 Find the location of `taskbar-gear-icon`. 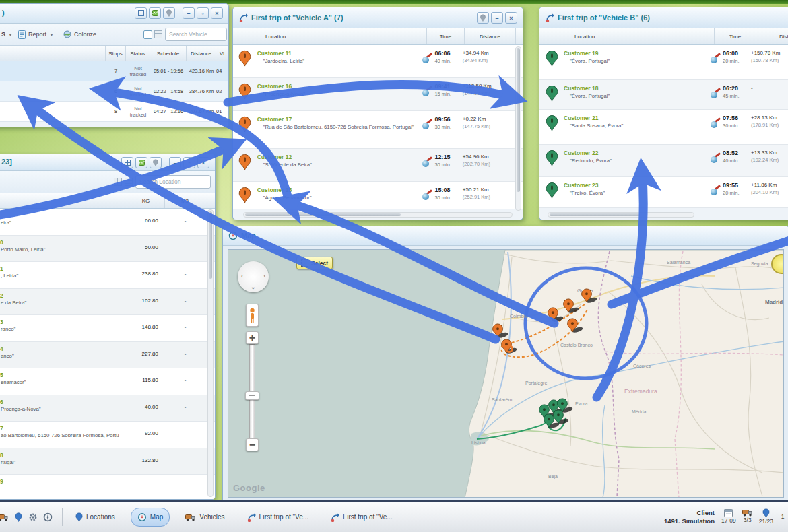

taskbar-gear-icon is located at coordinates (33, 517).